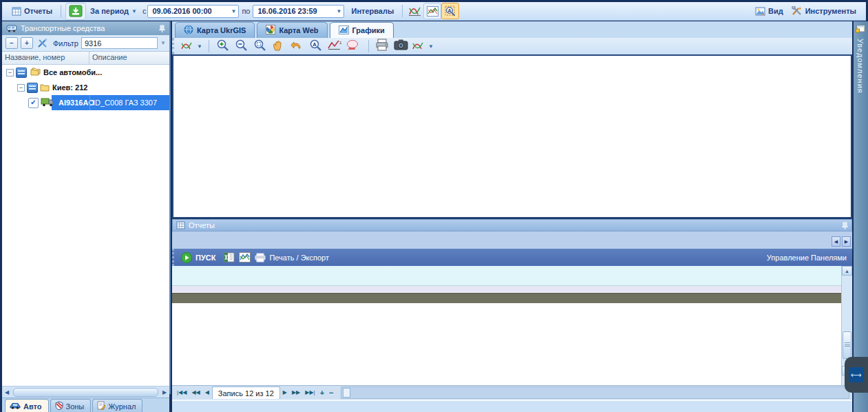 This screenshot has width=868, height=412. I want to click on manage-panels-button: Управление Панелями, so click(807, 258).